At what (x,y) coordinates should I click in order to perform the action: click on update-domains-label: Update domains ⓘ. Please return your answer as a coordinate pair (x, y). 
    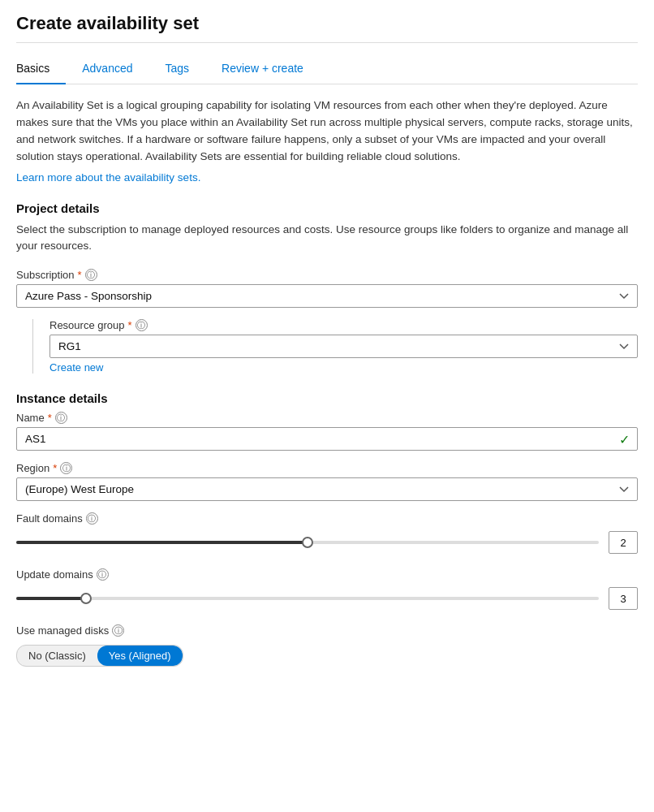
    Looking at the image, I should click on (327, 575).